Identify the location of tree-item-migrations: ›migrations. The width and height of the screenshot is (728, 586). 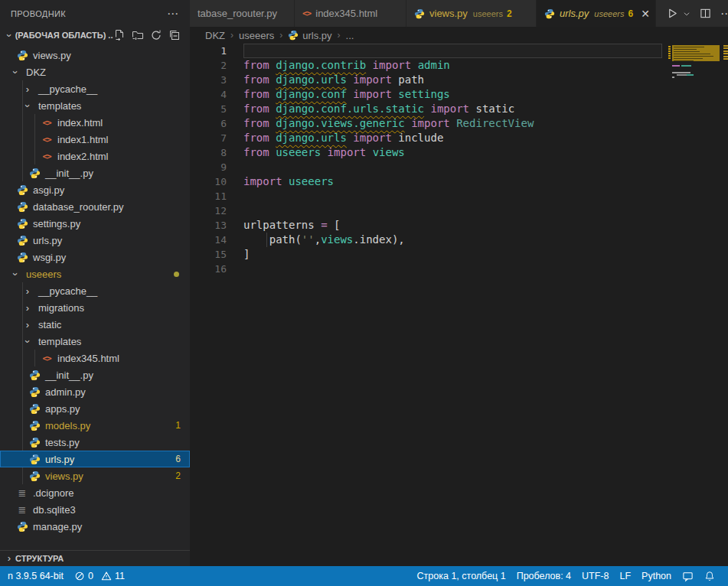
(95, 308).